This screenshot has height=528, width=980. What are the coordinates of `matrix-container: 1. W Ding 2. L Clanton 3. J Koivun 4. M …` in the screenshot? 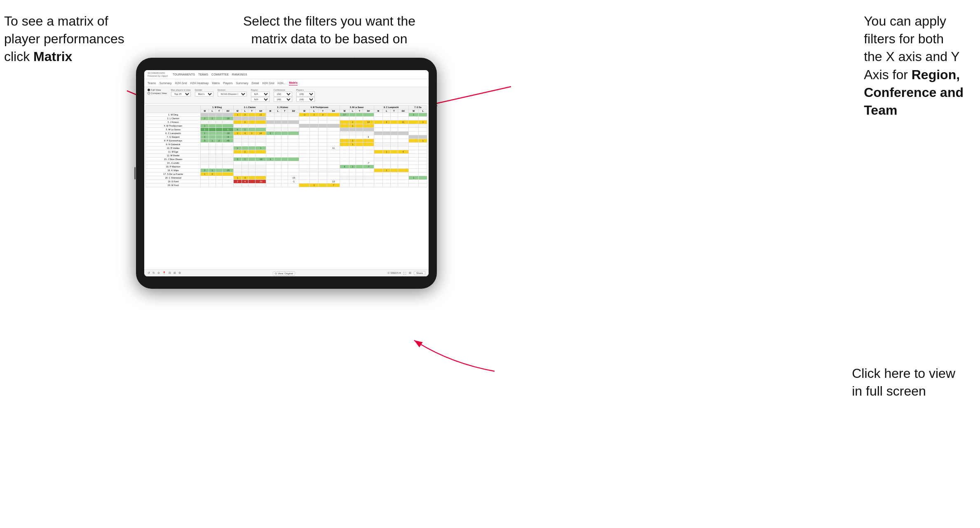 It's located at (286, 186).